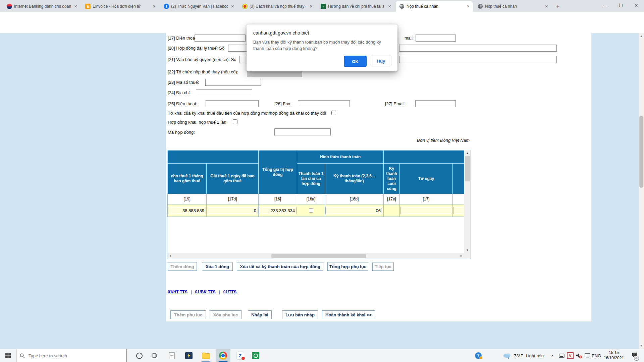 The height and width of the screenshot is (362, 644). What do you see at coordinates (8, 355) in the screenshot?
I see `start-button` at bounding box center [8, 355].